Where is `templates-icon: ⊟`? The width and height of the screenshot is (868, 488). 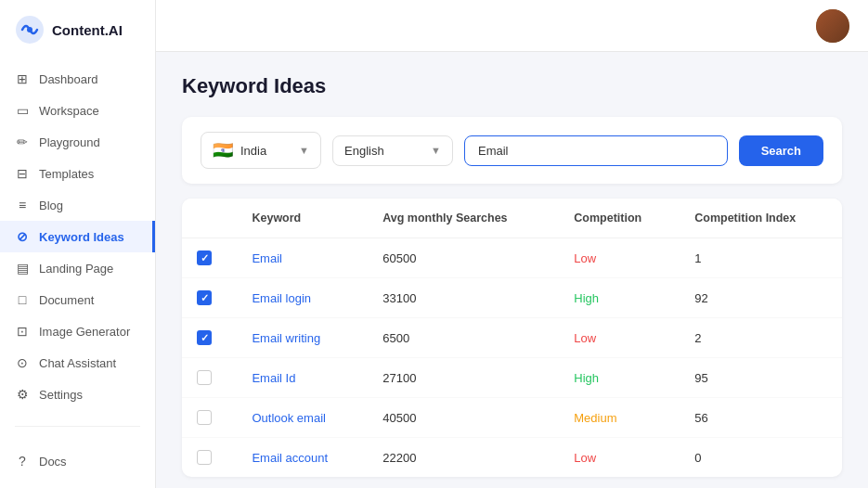 templates-icon: ⊟ is located at coordinates (22, 173).